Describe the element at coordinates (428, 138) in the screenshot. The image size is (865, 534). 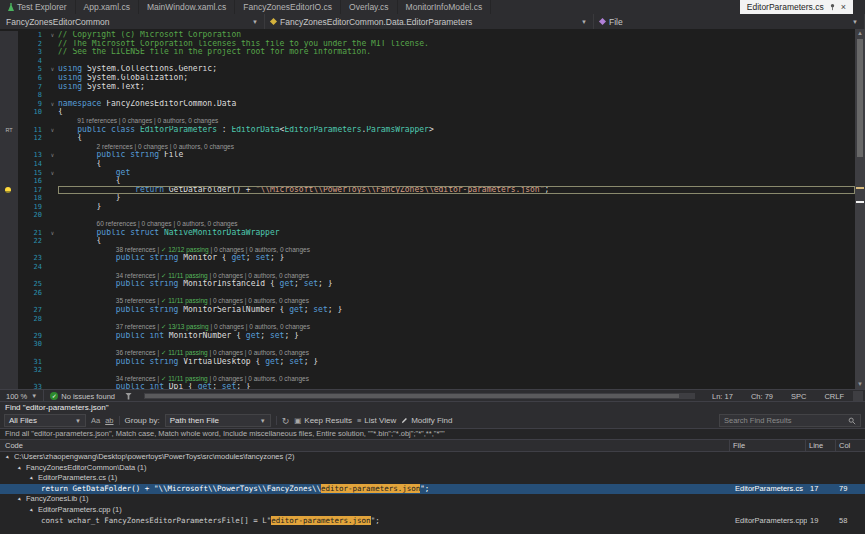
I see `code-line-12: 12 {` at that location.